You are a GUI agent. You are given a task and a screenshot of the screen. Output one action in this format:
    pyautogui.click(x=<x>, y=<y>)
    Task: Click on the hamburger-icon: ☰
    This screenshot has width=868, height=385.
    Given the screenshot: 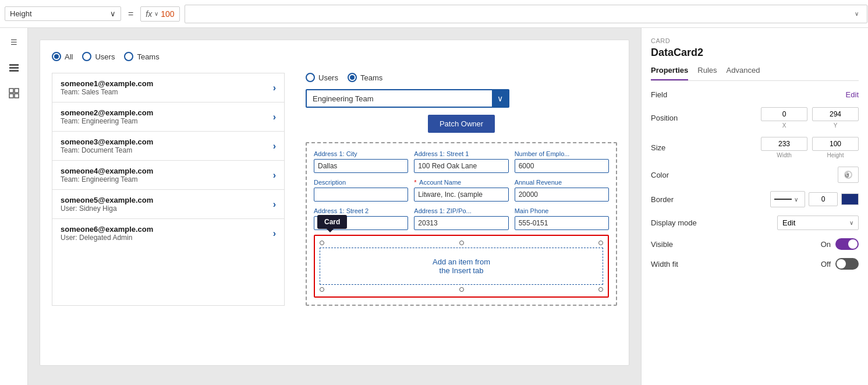 What is the action you would take?
    pyautogui.click(x=14, y=42)
    